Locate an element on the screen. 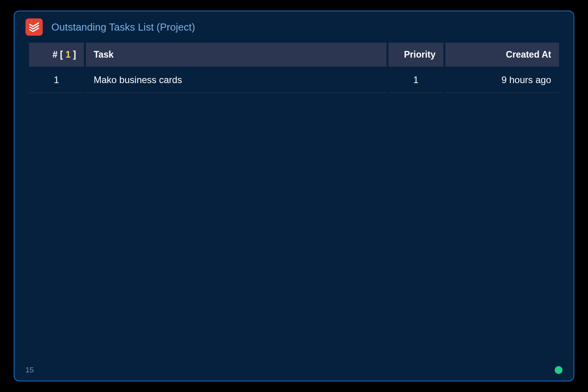 This screenshot has width=588, height=392. cell-priority: 1 is located at coordinates (416, 80).